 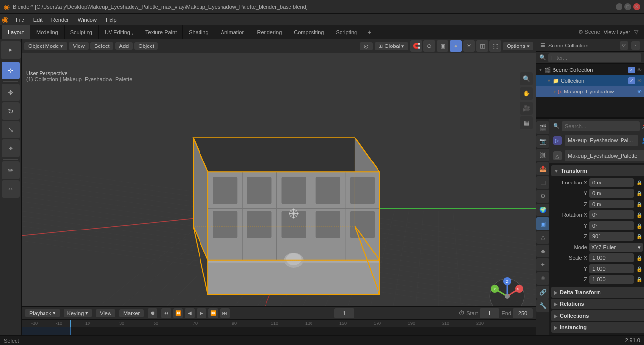 I want to click on props-tab-world: 🌍, so click(x=543, y=210).